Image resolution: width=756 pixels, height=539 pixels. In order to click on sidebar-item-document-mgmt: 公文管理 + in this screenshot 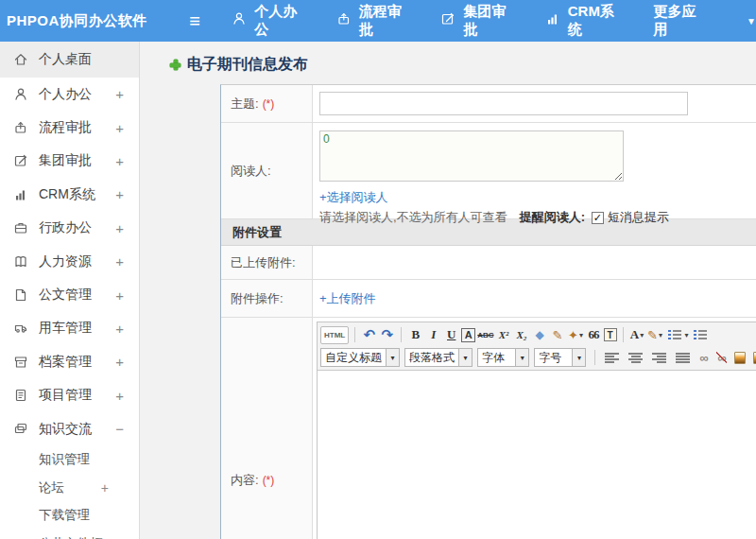, I will do `click(70, 295)`.